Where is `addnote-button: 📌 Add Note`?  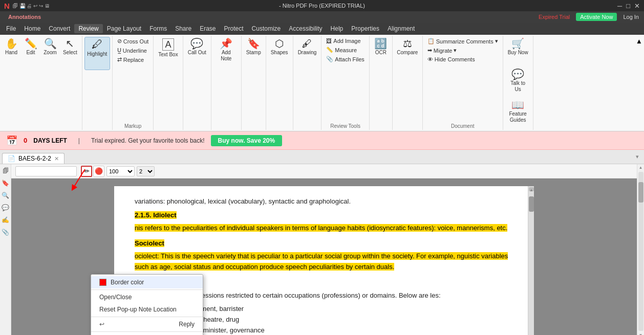 addnote-button: 📌 Add Note is located at coordinates (226, 52).